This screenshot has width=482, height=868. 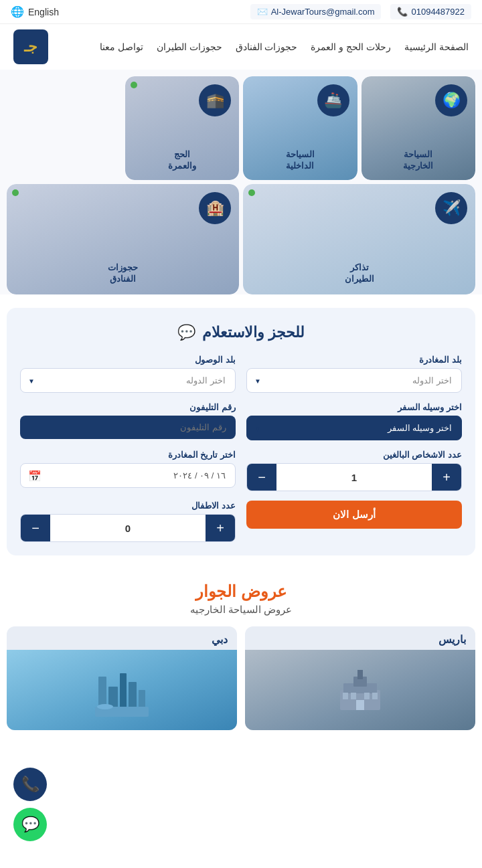 What do you see at coordinates (241, 12) in the screenshot?
I see `top-bar: 🌐 English ✉️ Al-JewarTours@gmail.com 📞 0…` at bounding box center [241, 12].